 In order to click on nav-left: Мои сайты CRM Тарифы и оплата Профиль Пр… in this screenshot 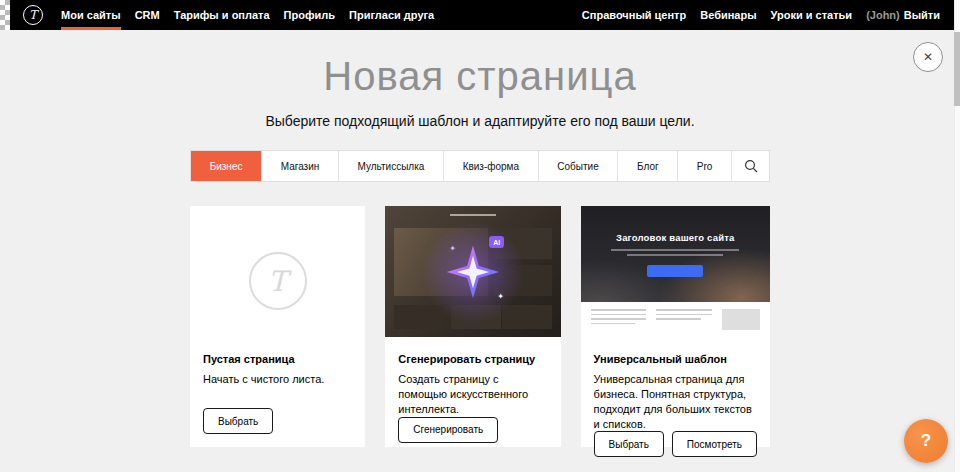, I will do `click(248, 15)`.